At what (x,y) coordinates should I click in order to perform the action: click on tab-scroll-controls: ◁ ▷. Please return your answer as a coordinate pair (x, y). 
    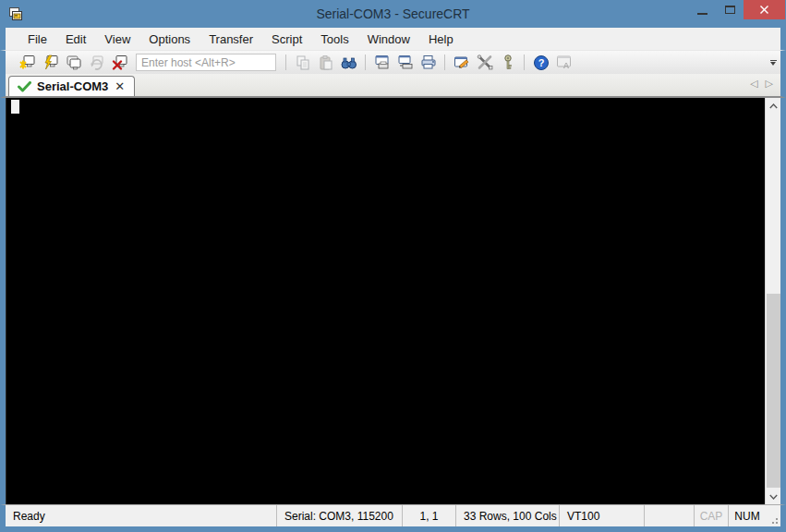
    Looking at the image, I should click on (761, 83).